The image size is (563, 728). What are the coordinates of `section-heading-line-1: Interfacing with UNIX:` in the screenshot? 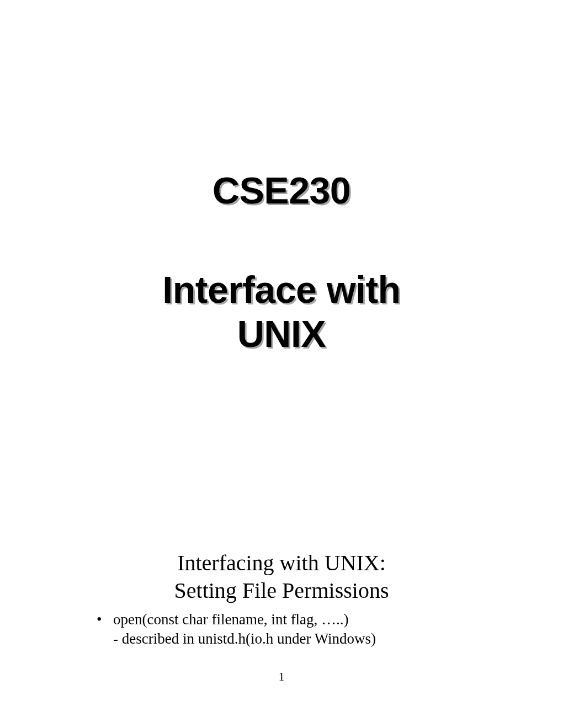 It's located at (282, 563).